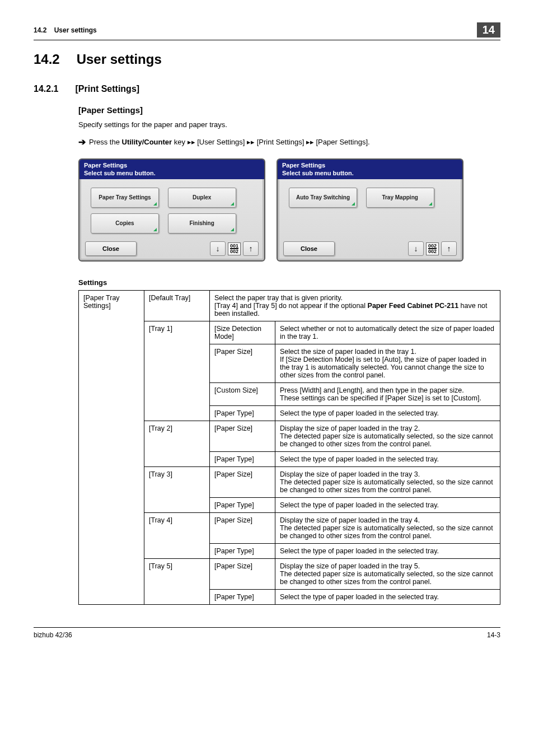 This screenshot has height=756, width=534. What do you see at coordinates (370, 198) in the screenshot?
I see `panel-2-body: Auto Tray Switching Tray Mapping` at bounding box center [370, 198].